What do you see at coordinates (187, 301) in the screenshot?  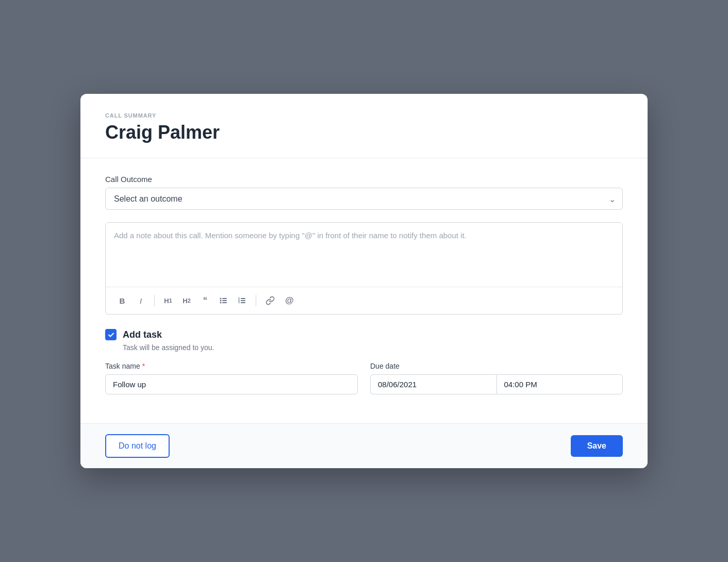 I see `h2-button: H2` at bounding box center [187, 301].